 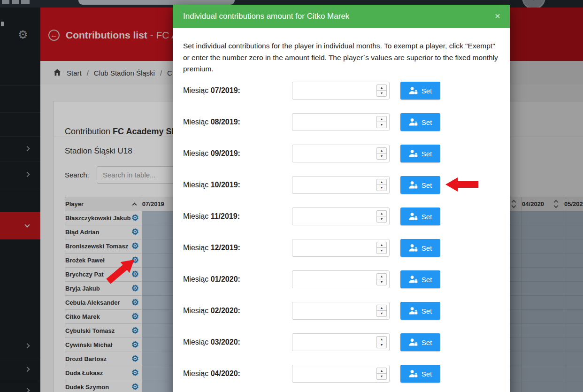 I want to click on month-label: Miesiąc 11/2019:, so click(x=211, y=216).